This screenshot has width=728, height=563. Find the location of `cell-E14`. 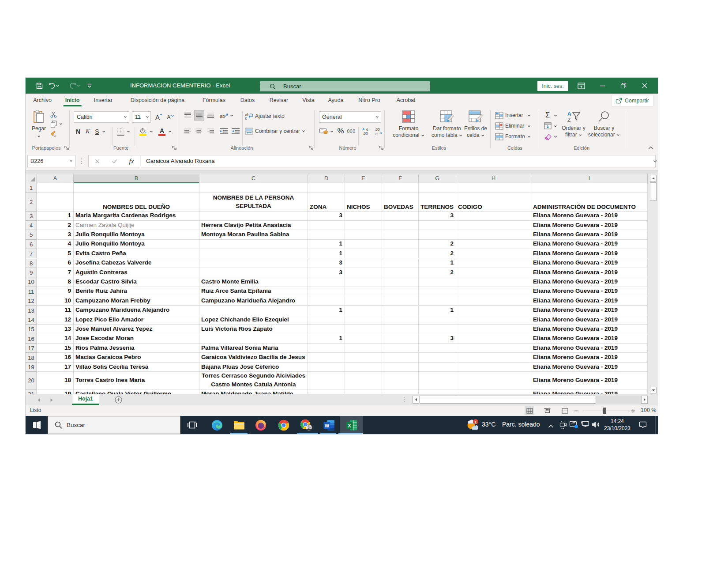

cell-E14 is located at coordinates (364, 320).